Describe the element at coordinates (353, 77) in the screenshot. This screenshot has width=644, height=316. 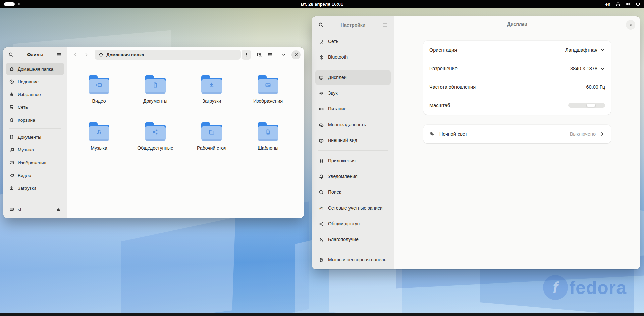
I see `settings-sidebar-item: Дисплеи` at that location.